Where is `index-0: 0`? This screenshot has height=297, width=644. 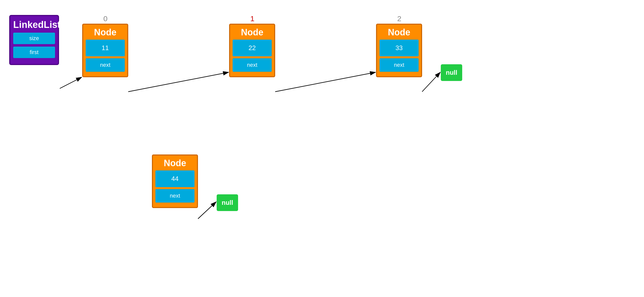 index-0: 0 is located at coordinates (106, 19).